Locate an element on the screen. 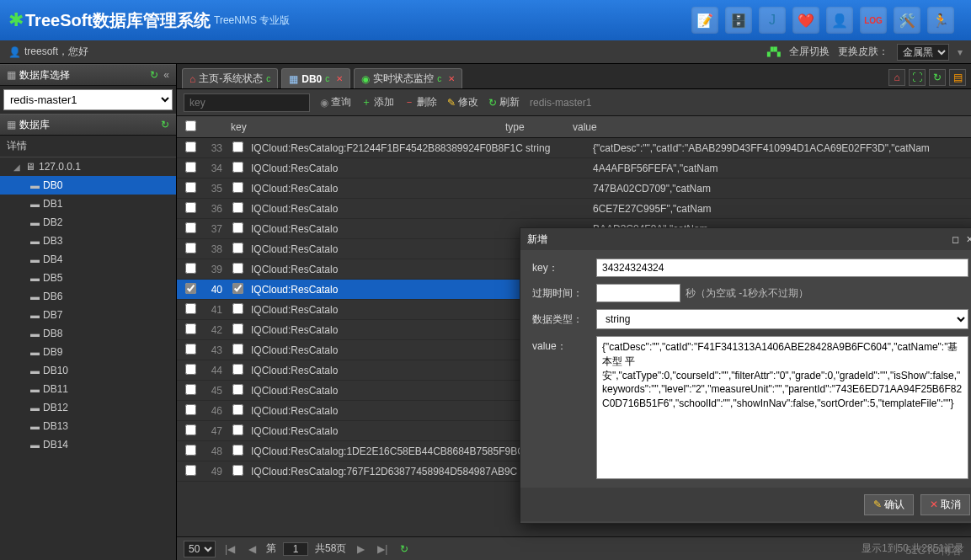  tree-db-node: ▬DB11 is located at coordinates (88, 389).